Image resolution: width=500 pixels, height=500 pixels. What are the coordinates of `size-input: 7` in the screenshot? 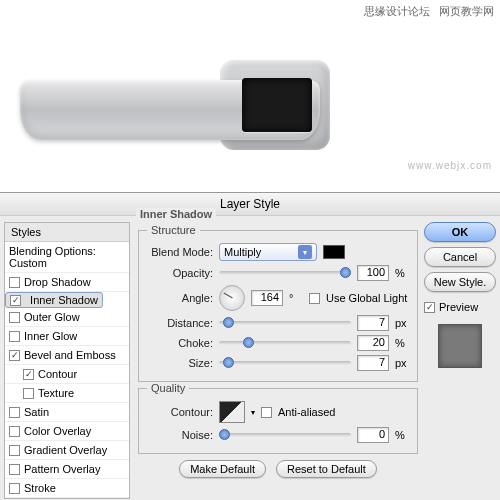 It's located at (373, 363).